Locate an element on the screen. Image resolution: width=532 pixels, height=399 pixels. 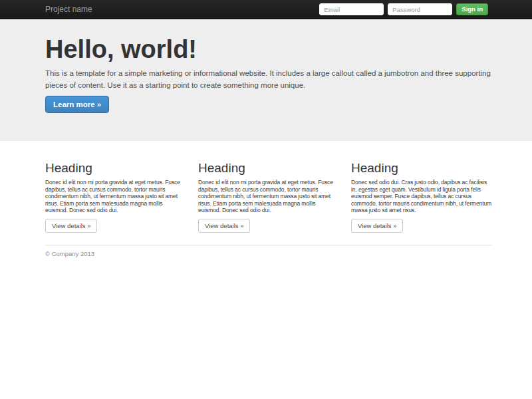
footer-divider is located at coordinates (269, 245).